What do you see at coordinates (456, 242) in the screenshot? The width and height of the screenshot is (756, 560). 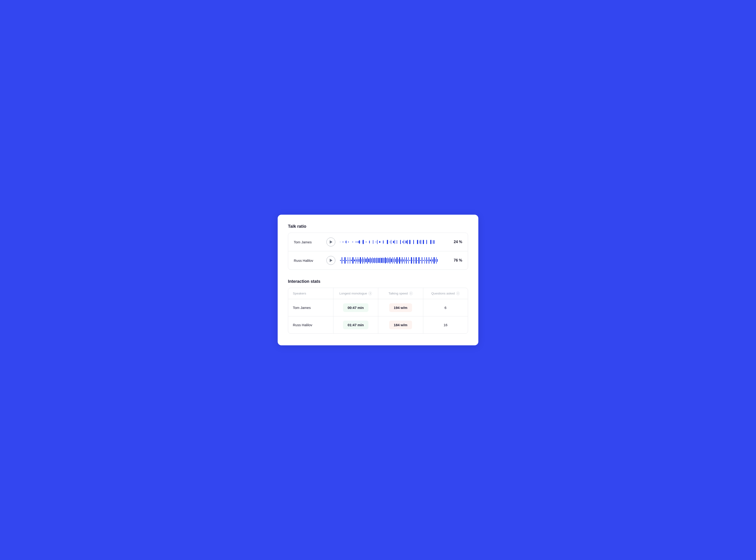 I see `percentage-tom: 24 %` at bounding box center [456, 242].